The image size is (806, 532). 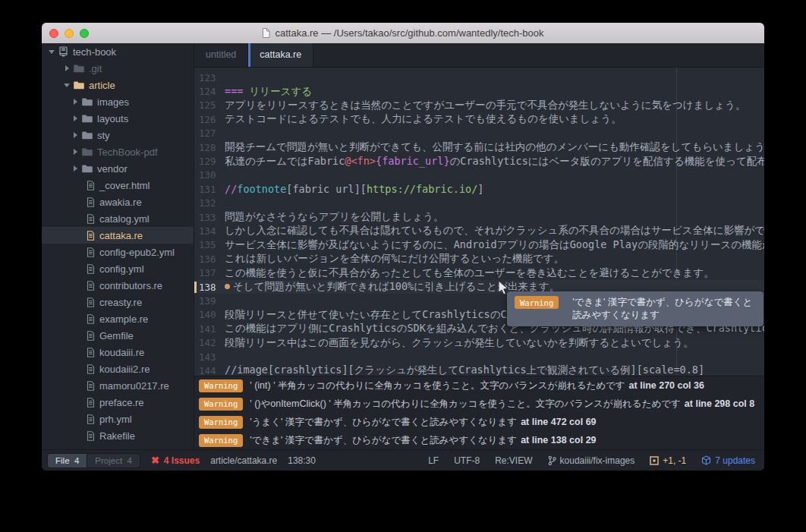 What do you see at coordinates (118, 335) in the screenshot?
I see `tree-item-gemfile: Gemfile` at bounding box center [118, 335].